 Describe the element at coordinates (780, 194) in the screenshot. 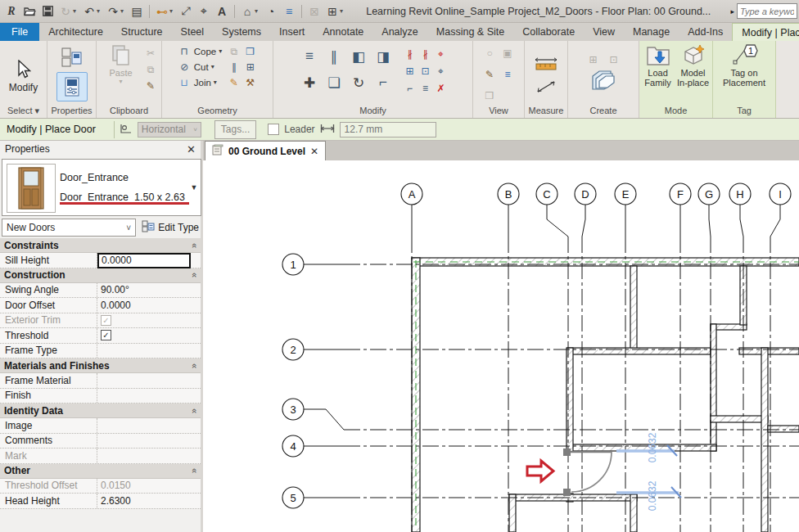

I see `grid-bubble-I: I` at that location.